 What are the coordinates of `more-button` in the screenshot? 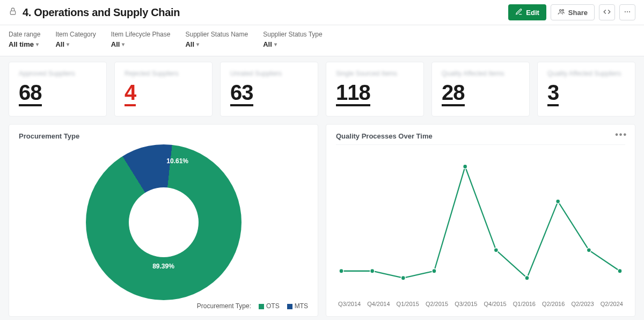 It's located at (627, 12).